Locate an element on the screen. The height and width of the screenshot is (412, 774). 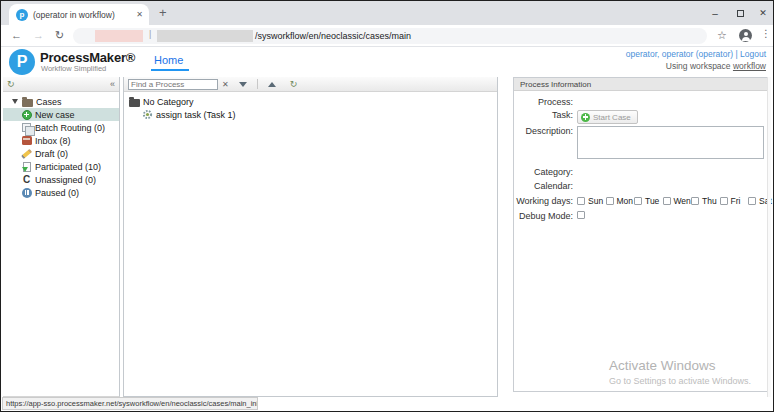
browser-tab: p (operator in workflow) ✕ is located at coordinates (79, 14).